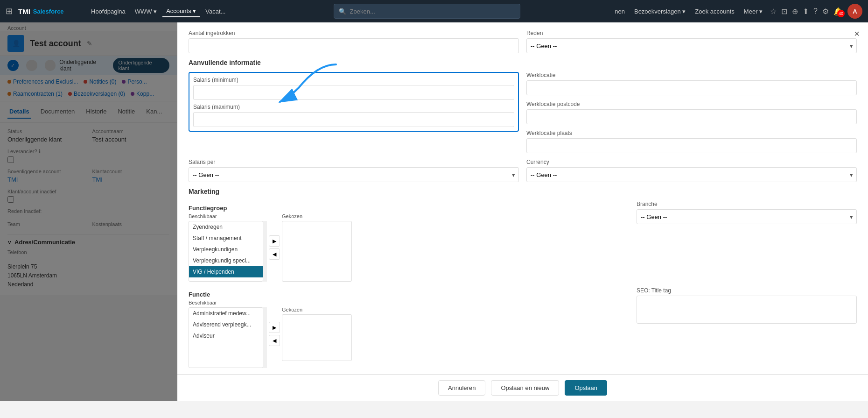 This screenshot has height=418, width=868. What do you see at coordinates (753, 11) in the screenshot?
I see `nav-meer: Meer ▾` at bounding box center [753, 11].